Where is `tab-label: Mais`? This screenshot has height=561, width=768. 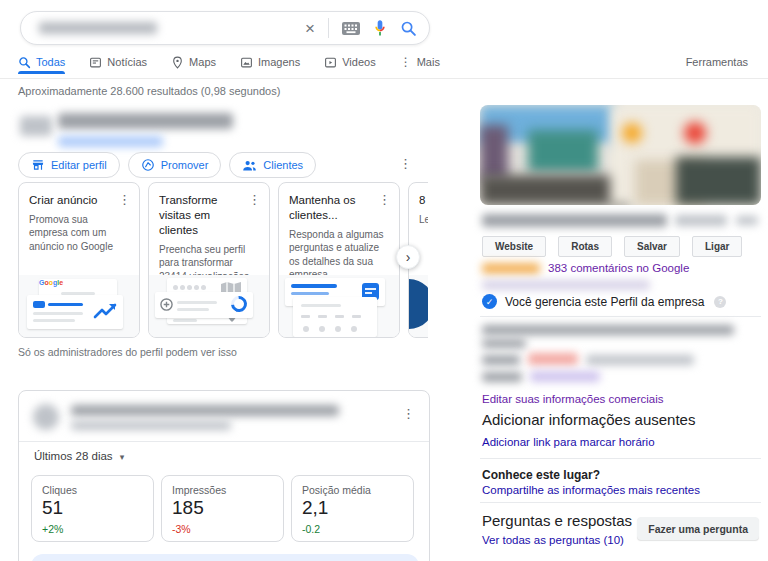
tab-label: Mais is located at coordinates (428, 62).